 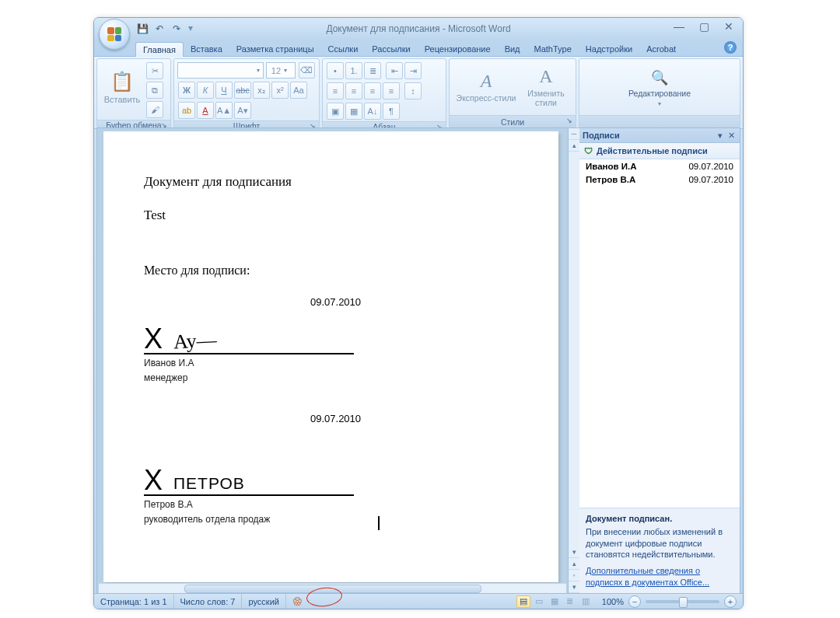 I want to click on subscript-icon: x₂, so click(x=261, y=90).